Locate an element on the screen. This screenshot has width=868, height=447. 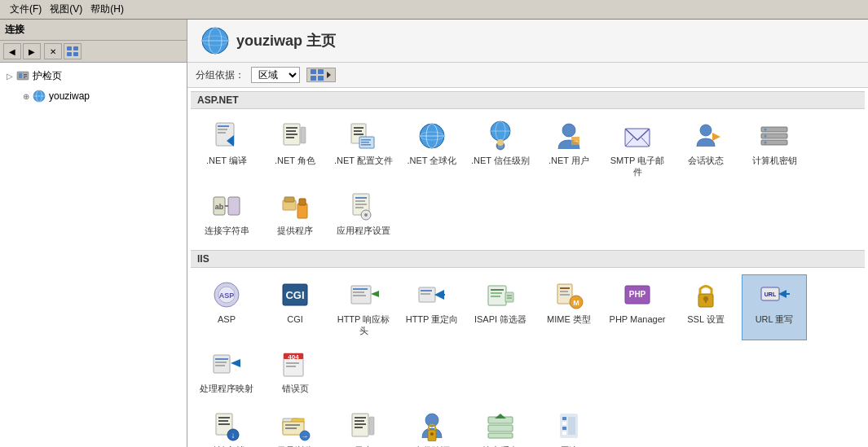
sidebar-forward-btn: ▶ is located at coordinates (32, 51).